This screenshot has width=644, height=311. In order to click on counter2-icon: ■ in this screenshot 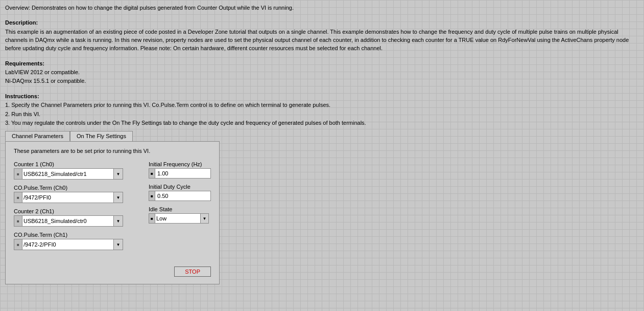, I will do `click(18, 221)`.